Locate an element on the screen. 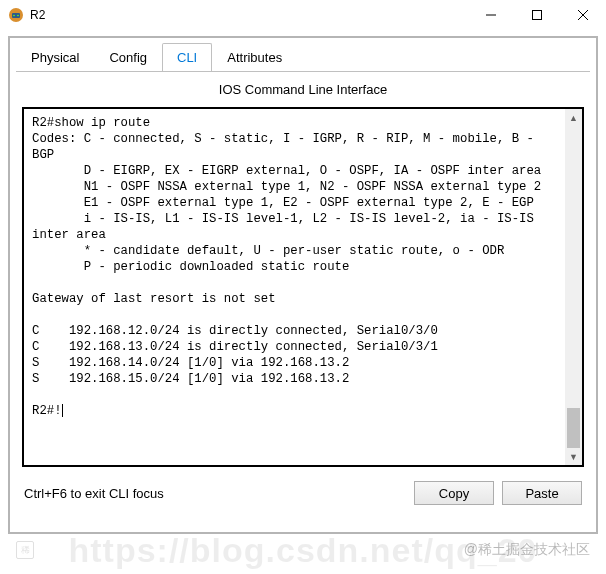  maximize-button is located at coordinates (537, 15).